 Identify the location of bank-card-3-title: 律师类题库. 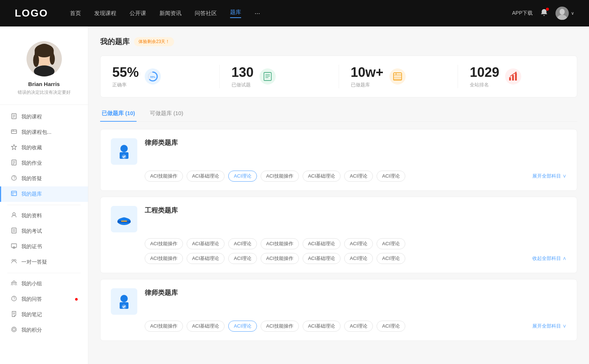
(161, 293).